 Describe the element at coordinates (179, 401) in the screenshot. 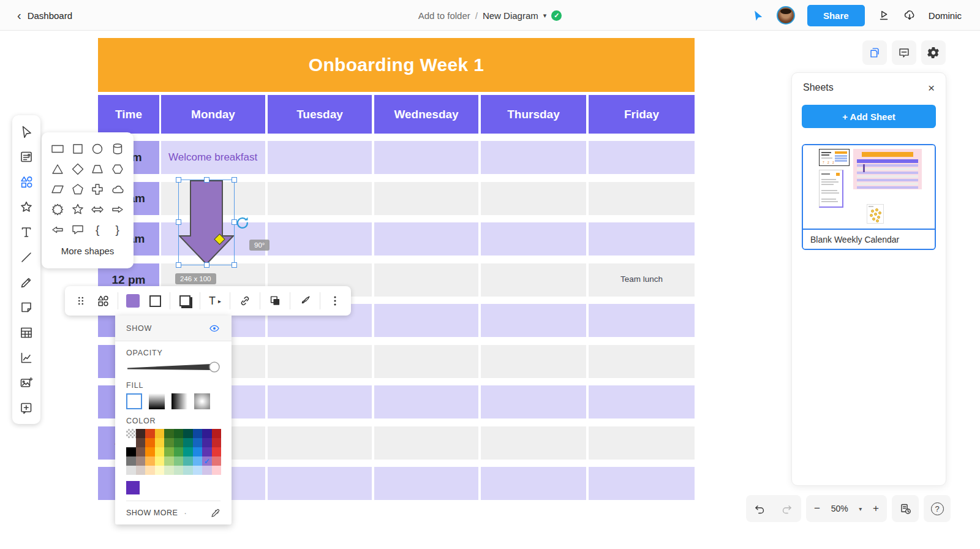

I see `fill-style-gradient-horizontal` at that location.